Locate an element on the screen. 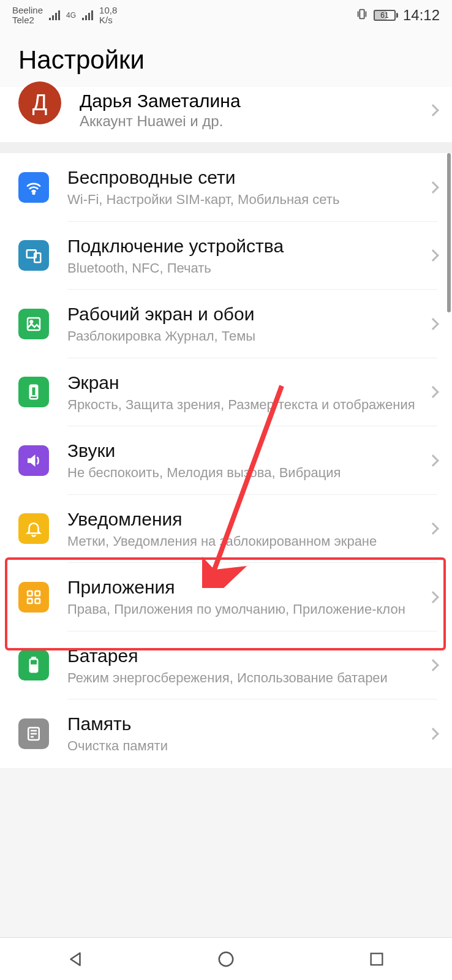  row-title: Подключение устройства is located at coordinates (245, 246).